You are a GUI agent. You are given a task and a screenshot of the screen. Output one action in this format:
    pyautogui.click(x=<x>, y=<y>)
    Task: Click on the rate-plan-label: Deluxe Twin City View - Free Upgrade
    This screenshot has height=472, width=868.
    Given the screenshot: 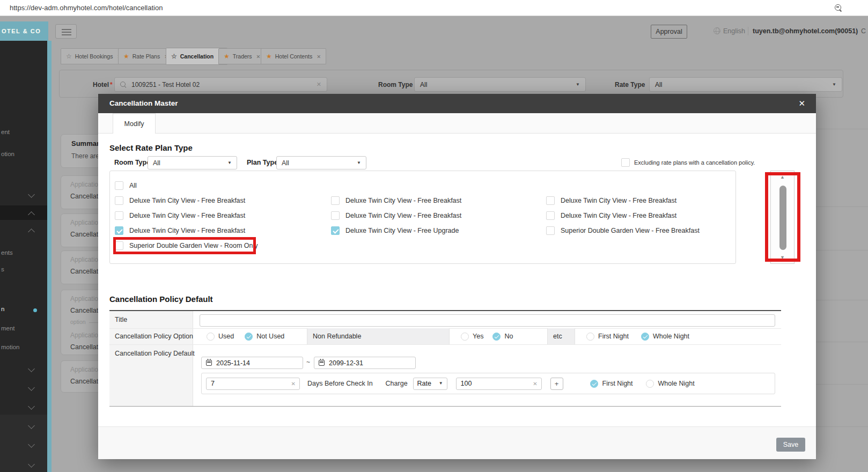 What is the action you would take?
    pyautogui.click(x=402, y=231)
    